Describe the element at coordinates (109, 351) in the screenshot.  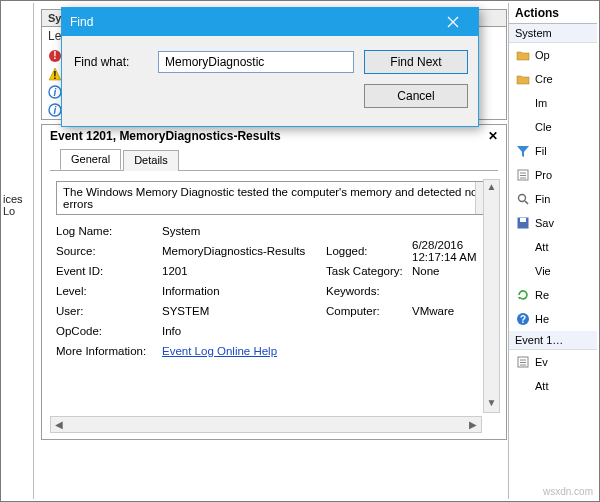
I see `lbl-moreinfo: More Information:` at that location.